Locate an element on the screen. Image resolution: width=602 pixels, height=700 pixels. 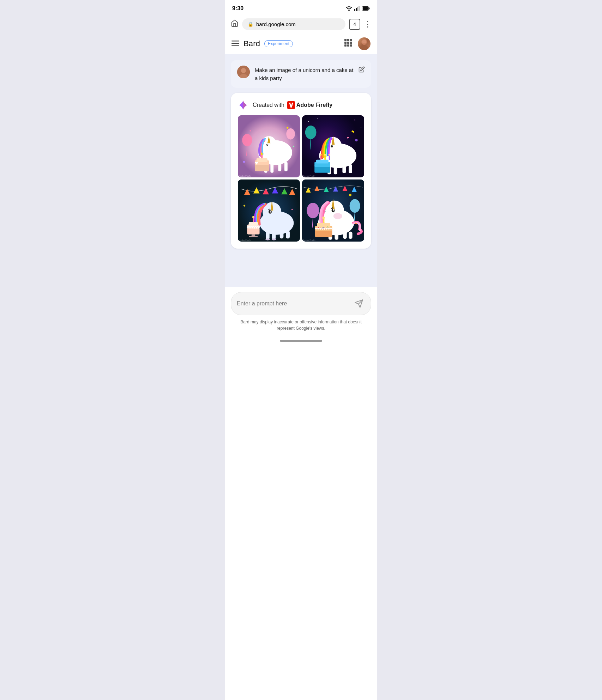
created-with-text: Created with is located at coordinates (269, 105).